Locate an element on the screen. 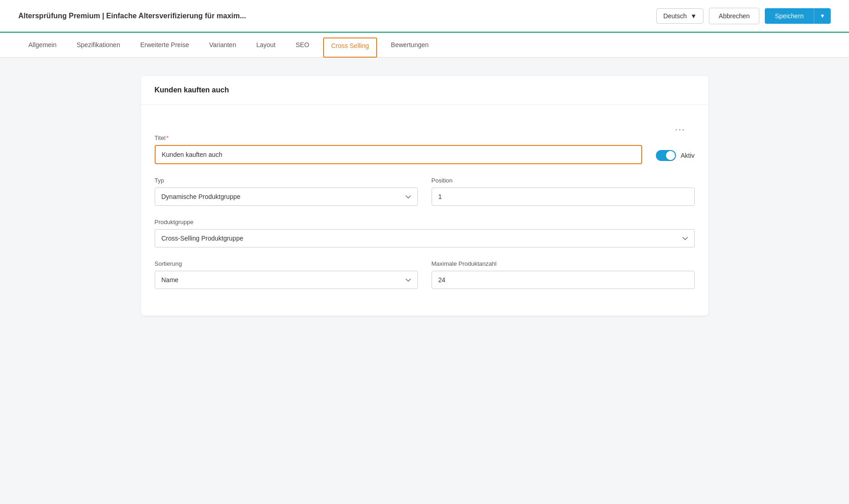 The width and height of the screenshot is (849, 504). typ-group: Typ Dynamische Produktgruppe is located at coordinates (287, 191).